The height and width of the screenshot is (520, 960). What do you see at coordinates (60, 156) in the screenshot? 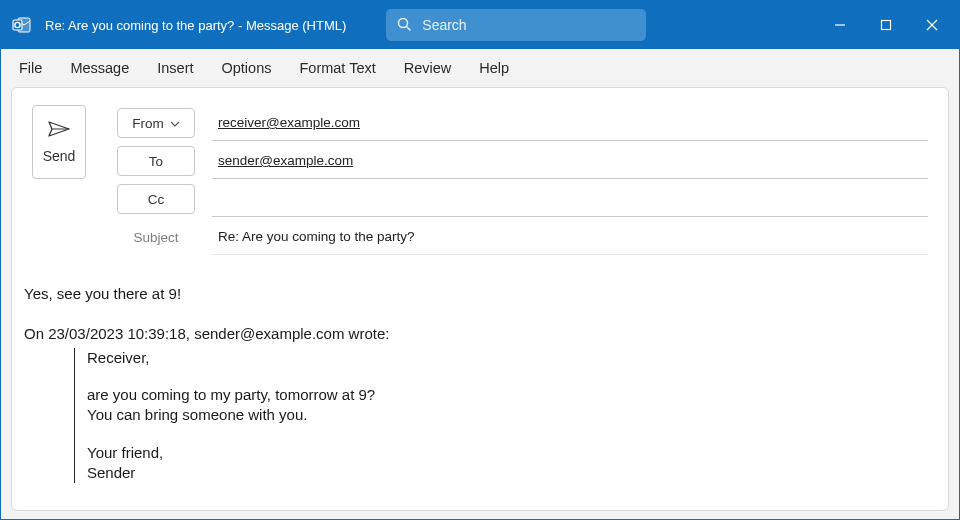
I see `send-label: Send` at bounding box center [60, 156].